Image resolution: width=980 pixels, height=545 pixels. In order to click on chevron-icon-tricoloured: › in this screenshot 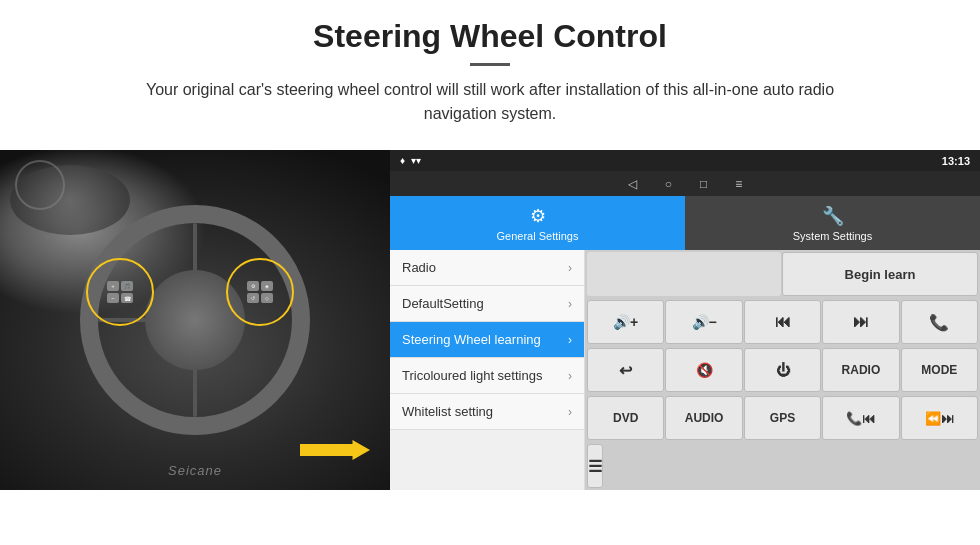, I will do `click(570, 376)`.